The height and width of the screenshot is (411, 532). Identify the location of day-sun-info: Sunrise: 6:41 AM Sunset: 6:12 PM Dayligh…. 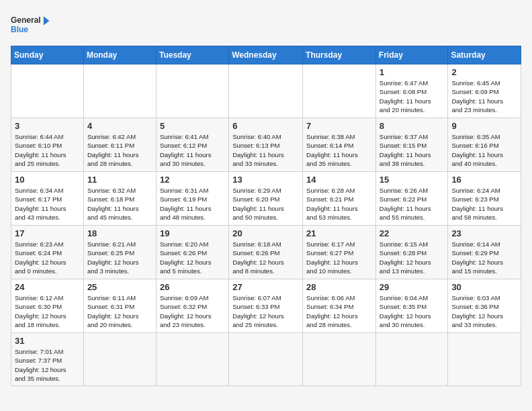
(192, 150).